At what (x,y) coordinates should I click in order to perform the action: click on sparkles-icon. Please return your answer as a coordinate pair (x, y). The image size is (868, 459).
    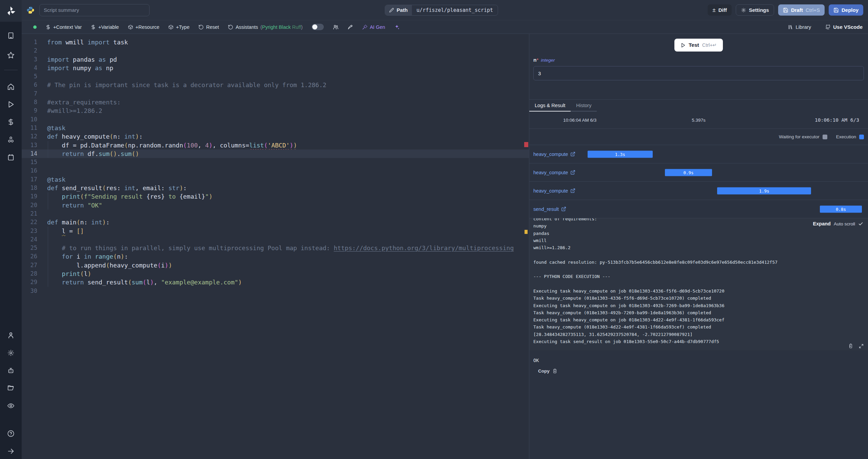
    Looking at the image, I should click on (397, 27).